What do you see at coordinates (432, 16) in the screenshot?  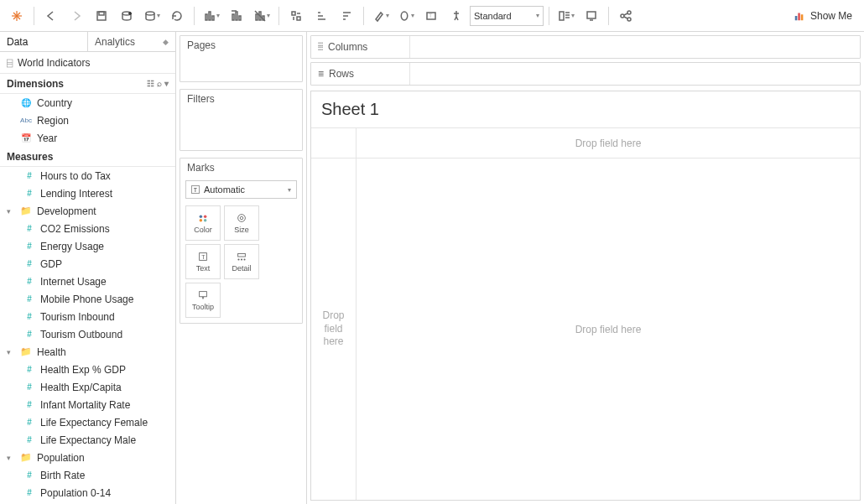 I see `toolbar: ▾ ▾ ▾ ▾ ▾ T Standard▾ ▾ Show Me` at bounding box center [432, 16].